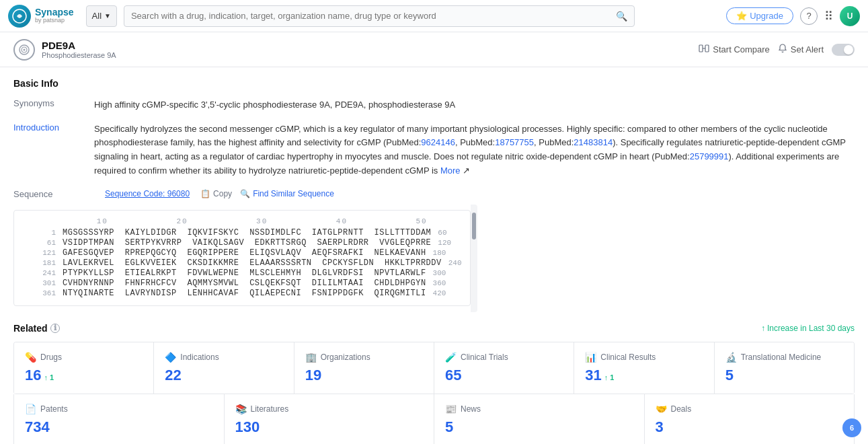 The width and height of the screenshot is (868, 444). What do you see at coordinates (39, 233) in the screenshot?
I see `seq-start-num: 1` at bounding box center [39, 233].